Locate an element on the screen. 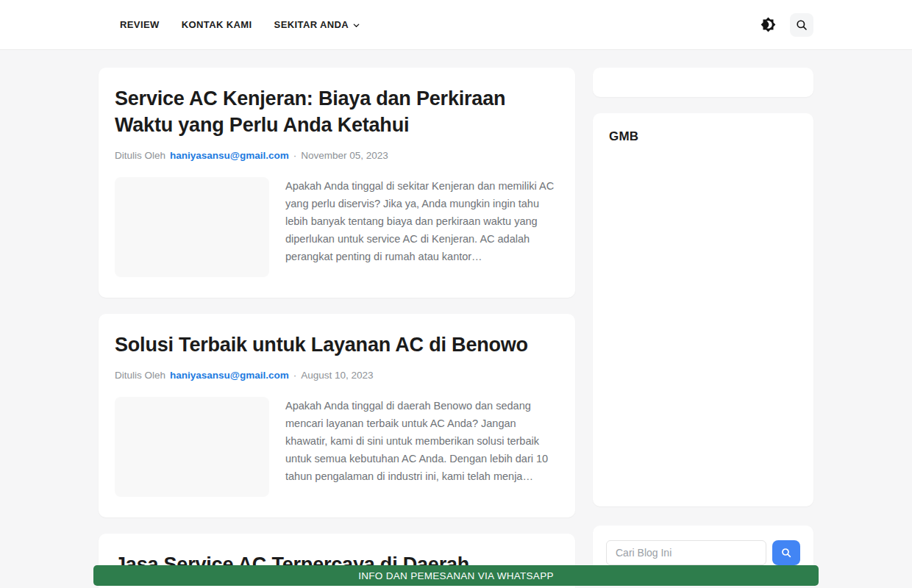 This screenshot has height=588, width=912. blog-search-submit-button is located at coordinates (786, 553).